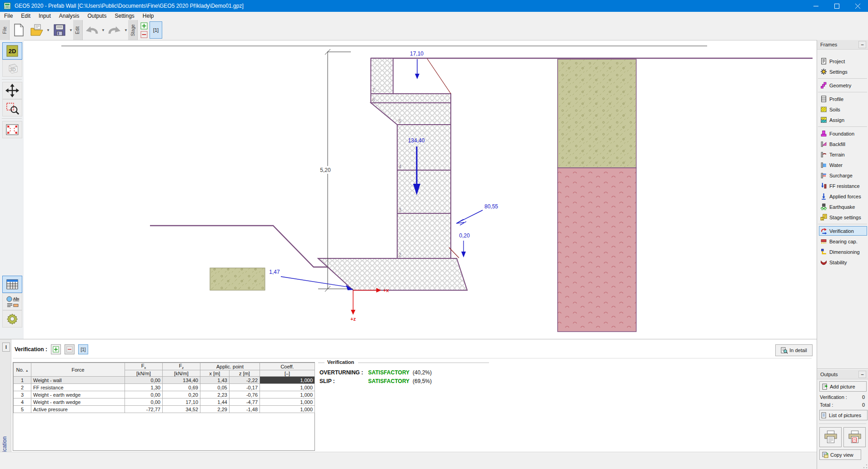 This screenshot has height=469, width=868. I want to click on print-picture-button, so click(854, 437).